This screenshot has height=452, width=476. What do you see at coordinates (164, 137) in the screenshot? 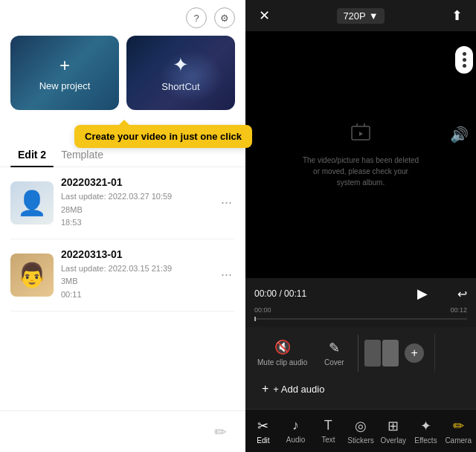
I see `shortcut-tooltip: Create your video in just one click` at bounding box center [164, 137].